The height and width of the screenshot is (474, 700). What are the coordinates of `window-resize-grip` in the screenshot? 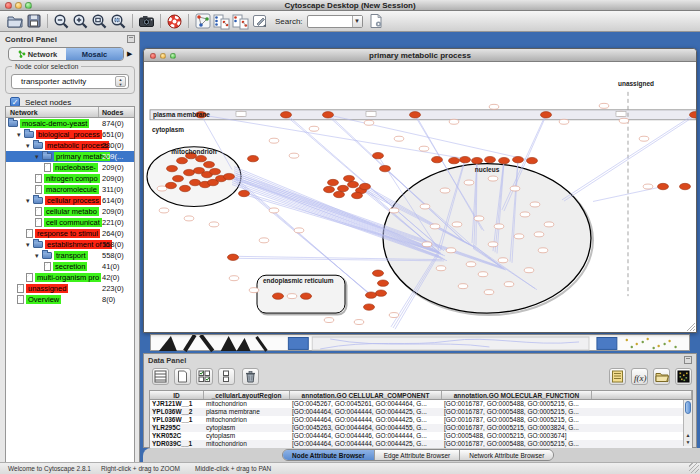 It's located at (694, 330).